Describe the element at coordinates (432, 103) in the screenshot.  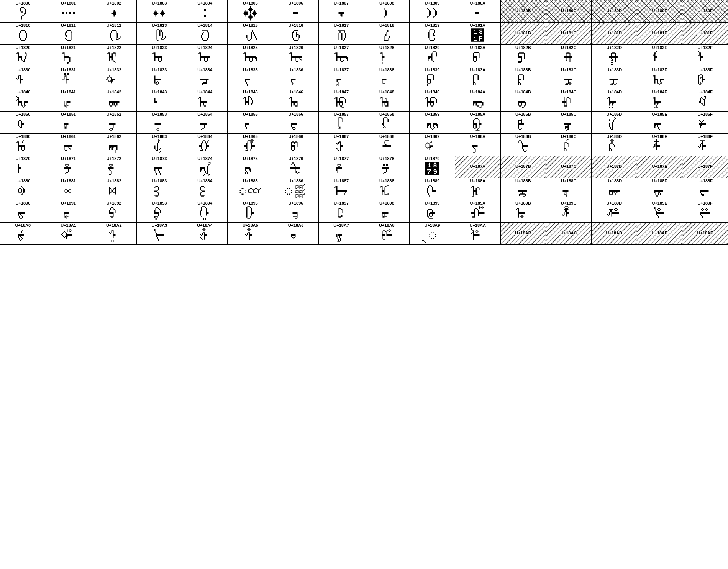
I see `char-display: ᡉ` at that location.